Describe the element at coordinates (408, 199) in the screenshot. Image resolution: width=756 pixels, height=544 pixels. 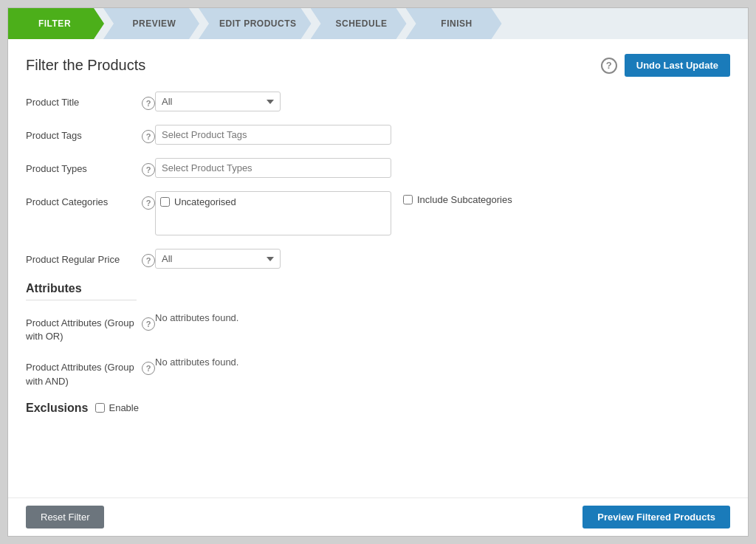
I see `include-subcategories-checkbox` at that location.